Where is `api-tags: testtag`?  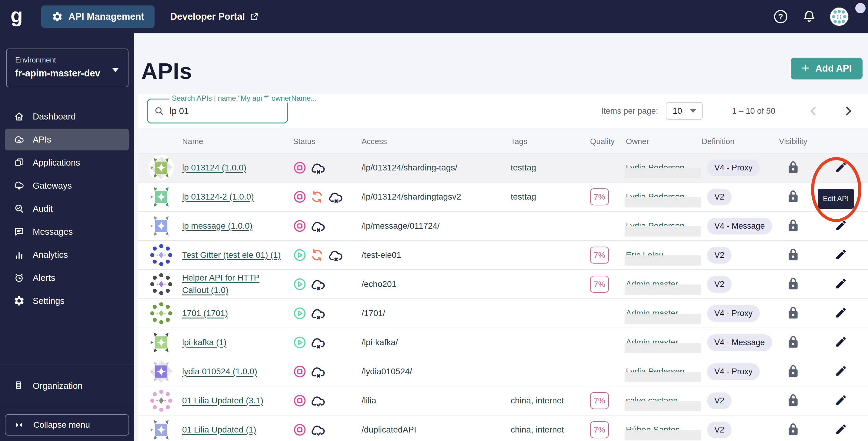
api-tags: testtag is located at coordinates (551, 168).